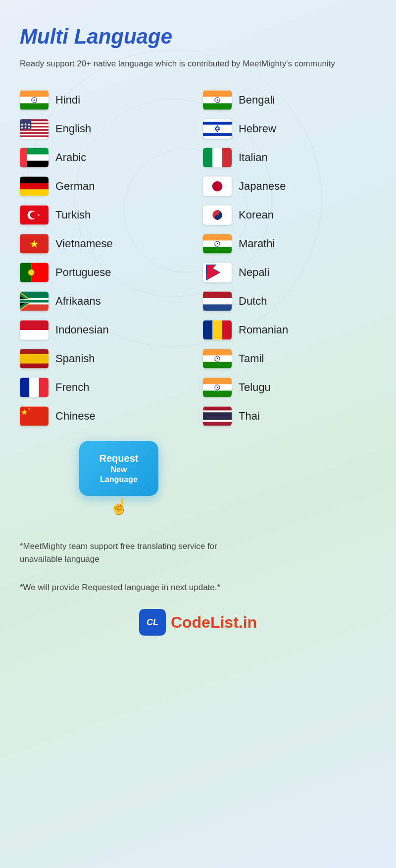  I want to click on language-name: Turkish, so click(73, 215).